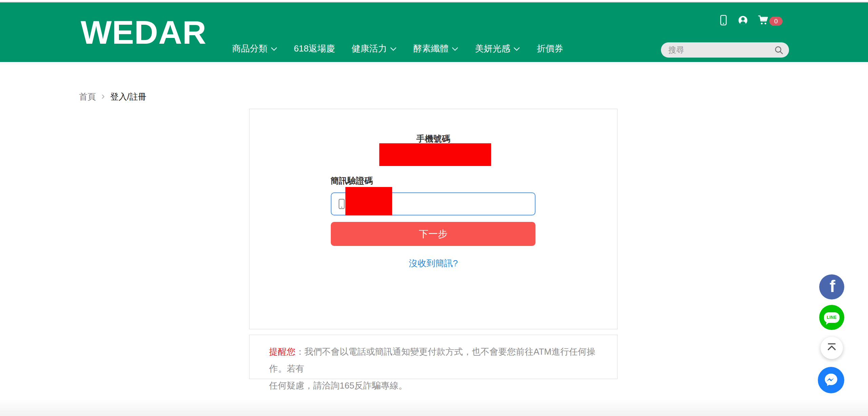 Image resolution: width=868 pixels, height=416 pixels. What do you see at coordinates (433, 357) in the screenshot?
I see `fraud-notice-box: 提醒您：我們不會以電話或簡訊通知變更付款方式，也不會要您前往ATM進行任何操作。…` at bounding box center [433, 357].